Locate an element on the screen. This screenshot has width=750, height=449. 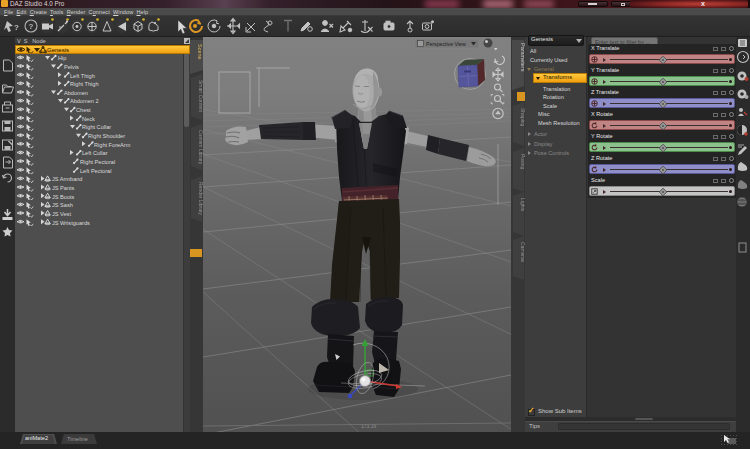
svg-text: Lights is located at coordinates (523, 205).